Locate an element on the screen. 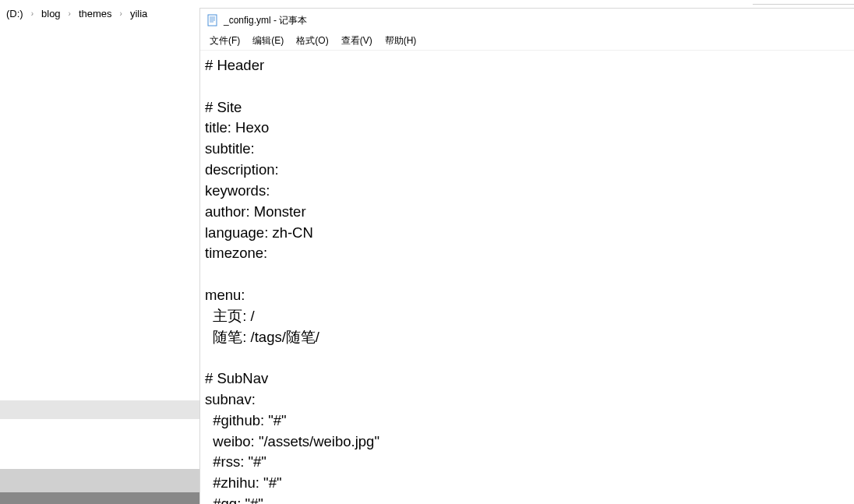 The image size is (854, 504). menu-file: 文件(F) is located at coordinates (224, 41).